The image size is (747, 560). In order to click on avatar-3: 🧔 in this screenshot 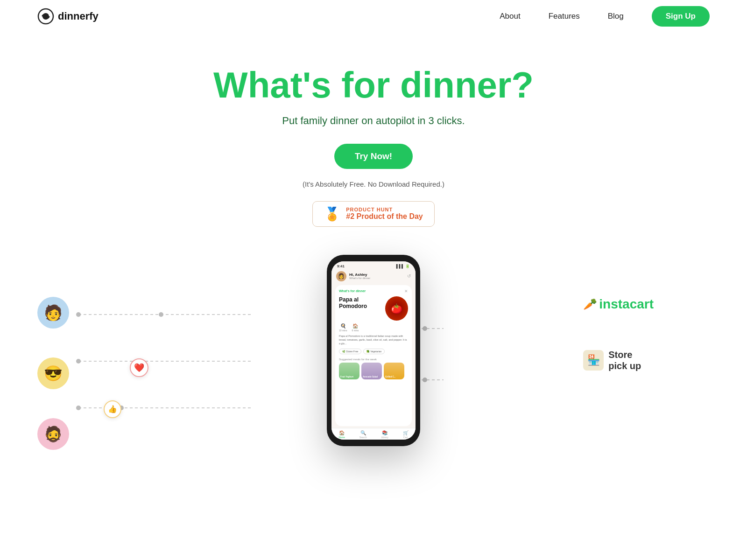, I will do `click(53, 434)`.